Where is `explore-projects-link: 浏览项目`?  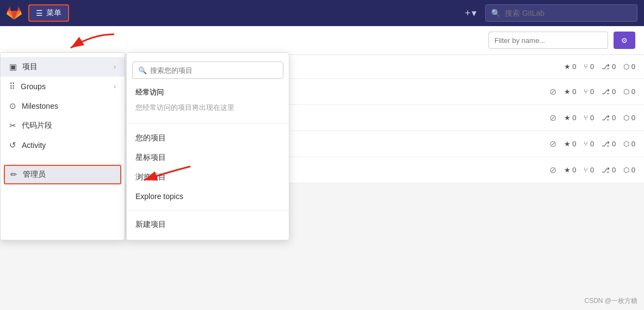
explore-projects-link: 浏览项目 is located at coordinates (208, 177).